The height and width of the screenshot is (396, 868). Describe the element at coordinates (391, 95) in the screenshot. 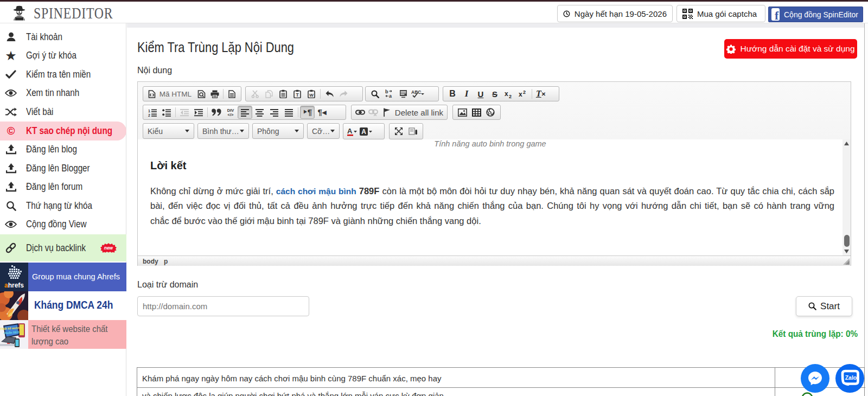

I see `svg-text: a` at that location.